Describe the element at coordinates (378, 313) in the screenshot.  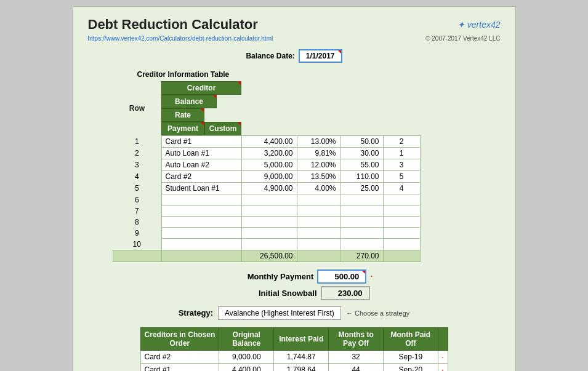
I see `strategy-hint: ← Choose a strategy` at that location.